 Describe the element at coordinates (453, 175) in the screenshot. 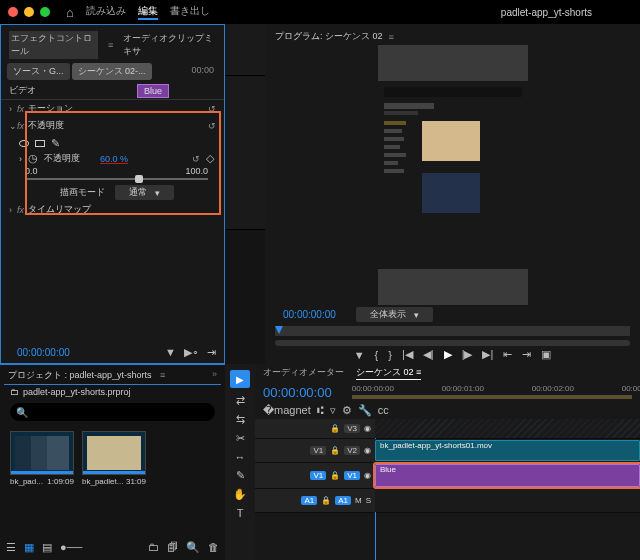

I see `program-preview` at that location.